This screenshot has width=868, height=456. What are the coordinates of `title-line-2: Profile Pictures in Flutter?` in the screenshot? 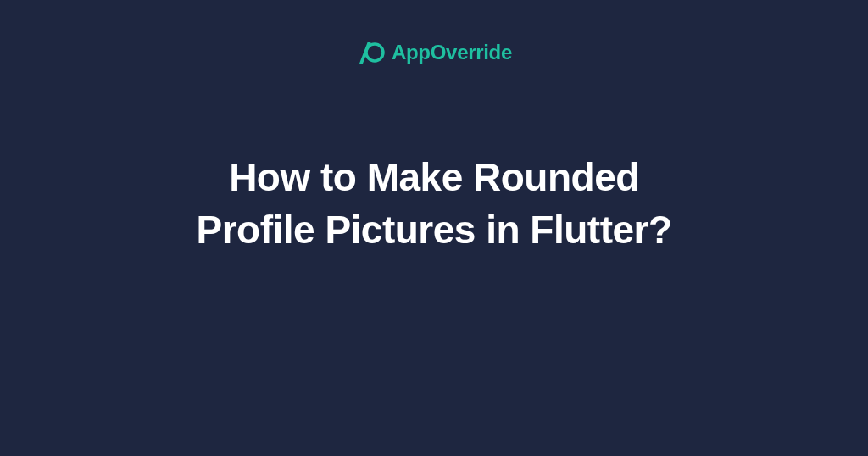 It's located at (434, 230).